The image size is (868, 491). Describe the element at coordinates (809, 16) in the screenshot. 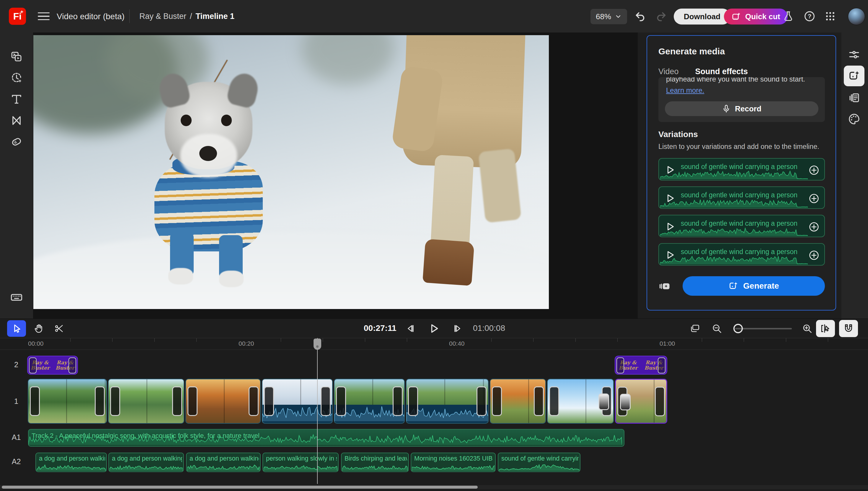

I see `help-icon: ?` at that location.